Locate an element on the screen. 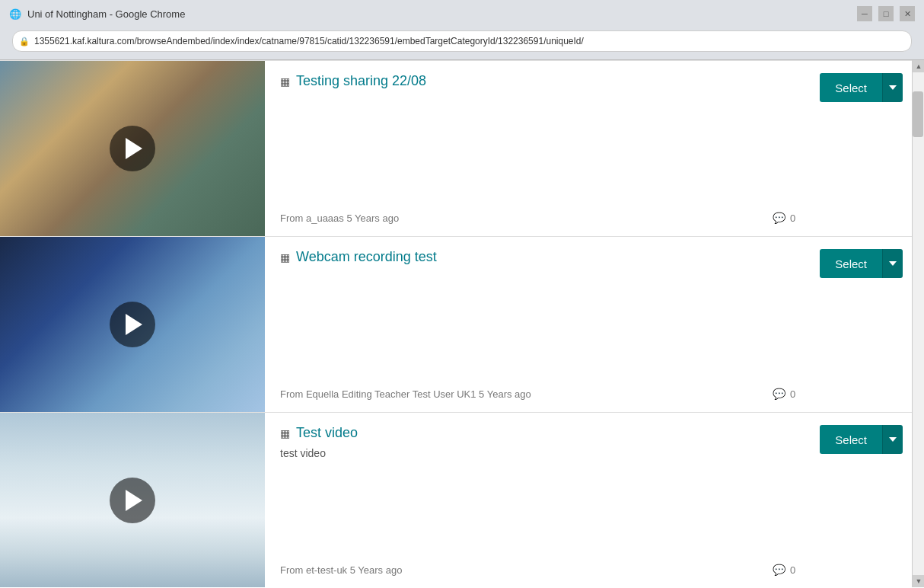  window-controls: ─ □ ✕ is located at coordinates (886, 14).